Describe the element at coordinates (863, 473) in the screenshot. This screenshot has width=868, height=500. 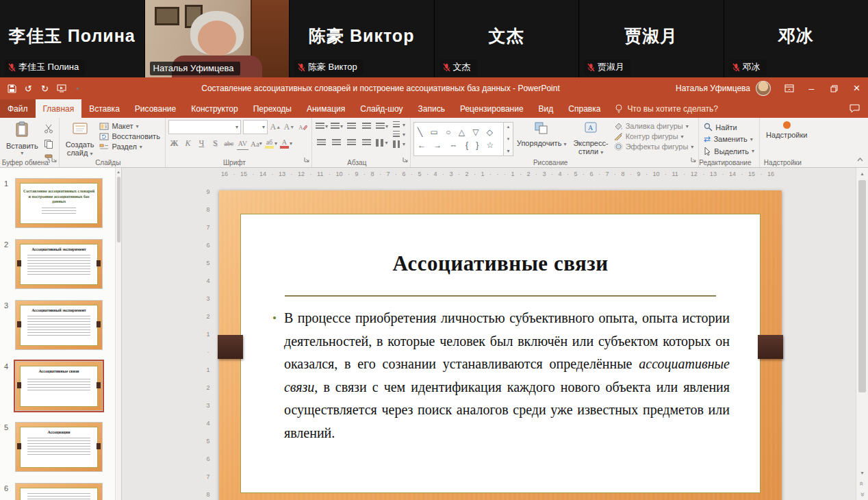
I see `scroll-down-button: ▾` at that location.